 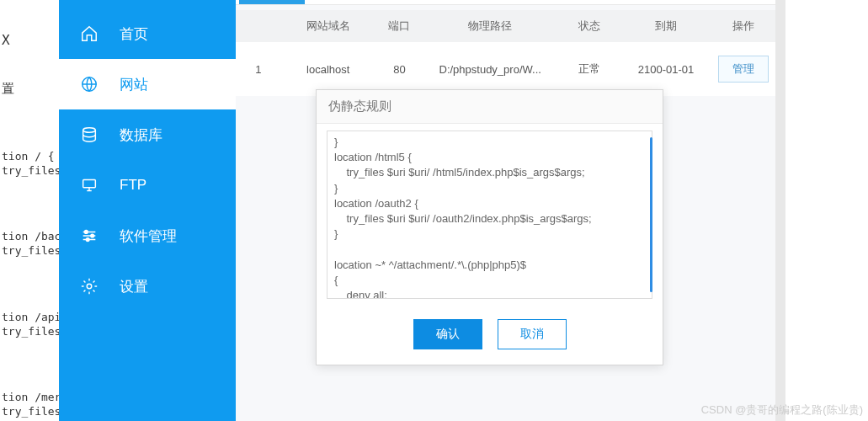 I want to click on col-expire: 到期, so click(x=666, y=26).